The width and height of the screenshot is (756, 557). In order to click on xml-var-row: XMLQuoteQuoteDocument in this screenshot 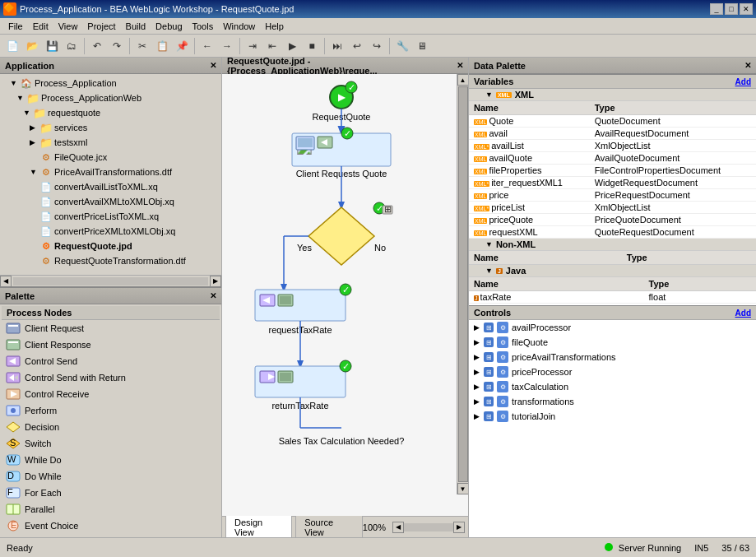, I will do `click(612, 122)`.